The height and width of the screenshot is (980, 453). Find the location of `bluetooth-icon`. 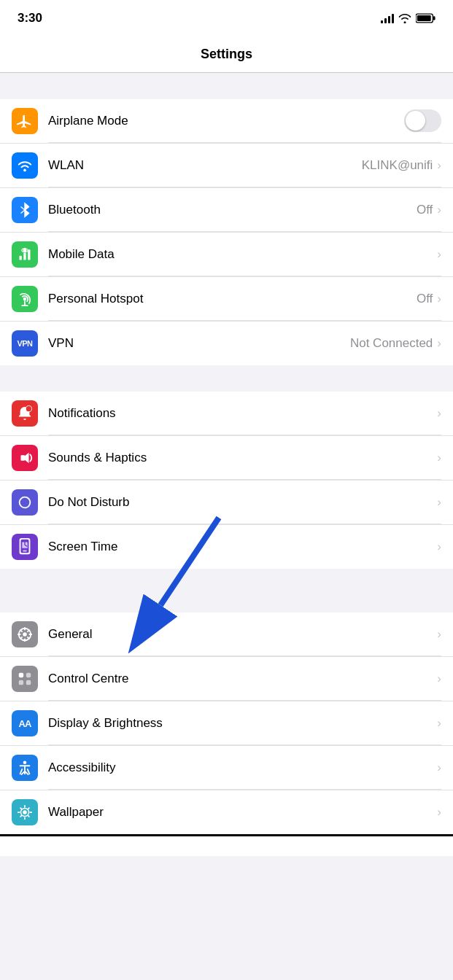

bluetooth-icon is located at coordinates (25, 210).